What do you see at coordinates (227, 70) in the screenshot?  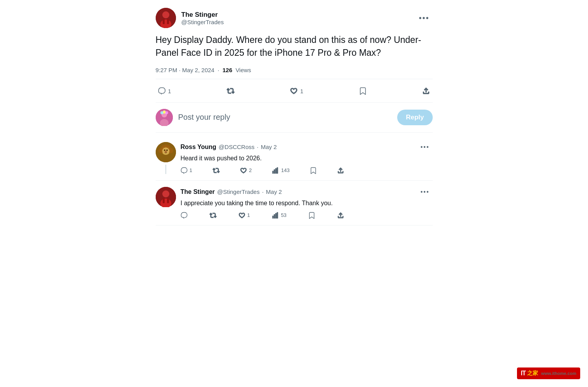 I see `views-count: 126` at bounding box center [227, 70].